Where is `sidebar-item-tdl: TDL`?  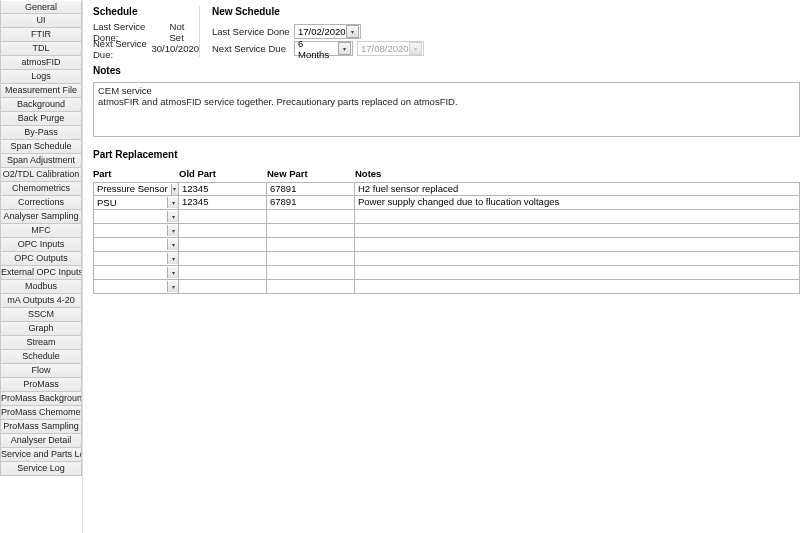 sidebar-item-tdl: TDL is located at coordinates (41, 49).